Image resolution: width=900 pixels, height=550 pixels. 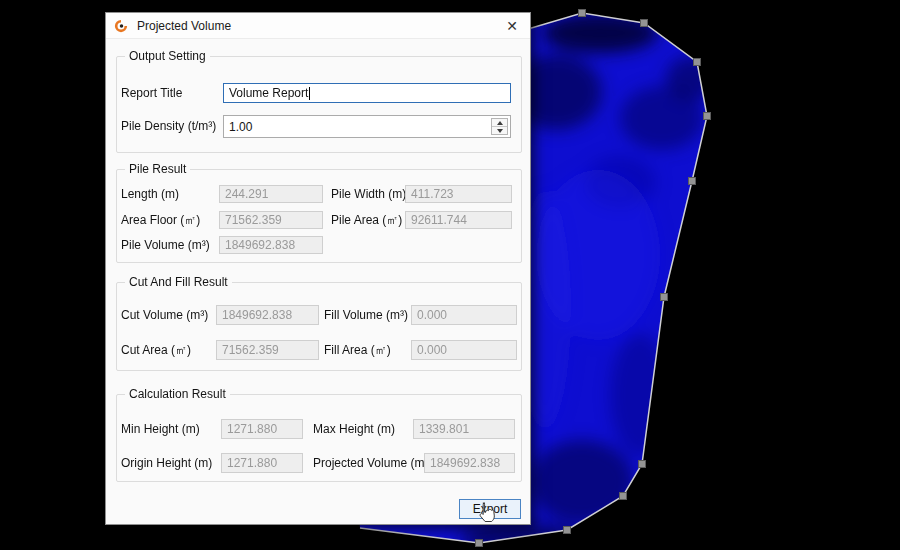 What do you see at coordinates (121, 26) in the screenshot?
I see `app-logo-icon` at bounding box center [121, 26].